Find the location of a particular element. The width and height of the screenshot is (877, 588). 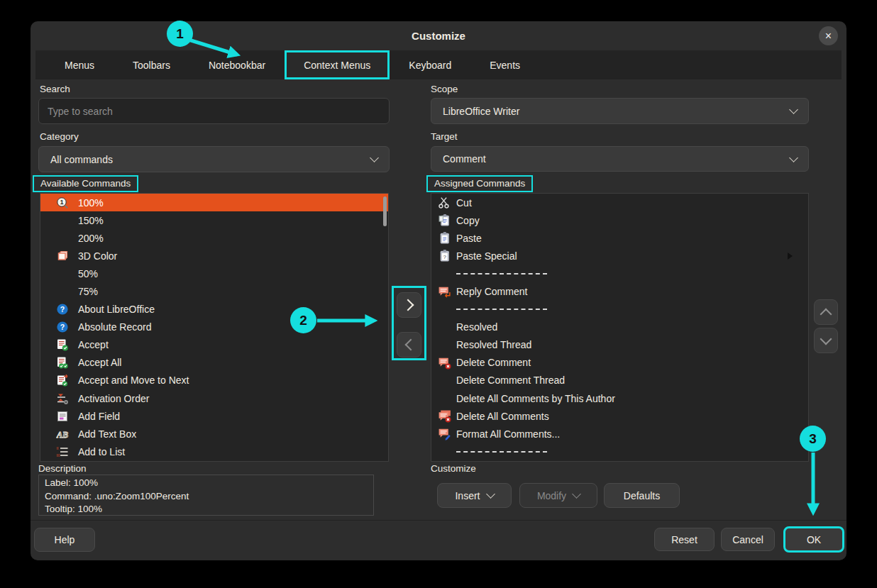

list-item: Reply Comment is located at coordinates (620, 291).